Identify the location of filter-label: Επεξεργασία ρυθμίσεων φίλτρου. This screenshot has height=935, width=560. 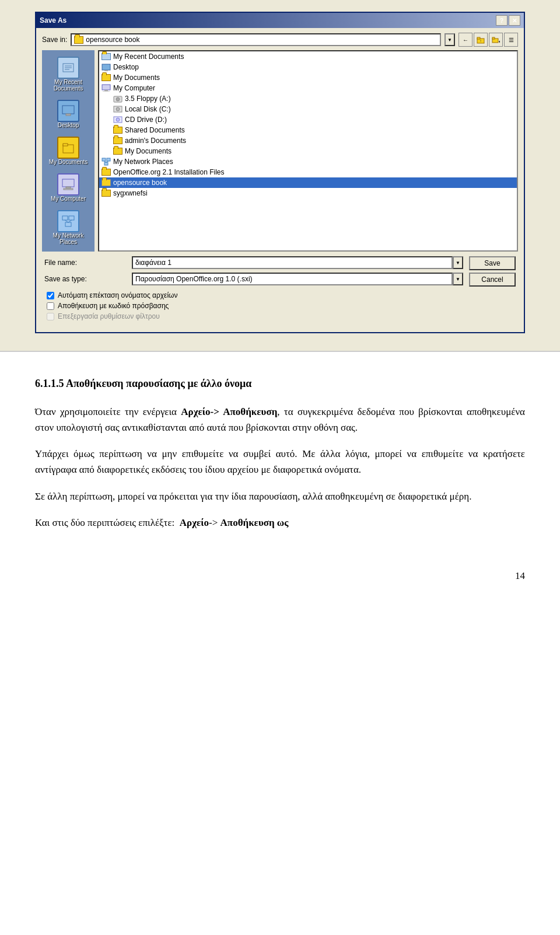
(108, 316).